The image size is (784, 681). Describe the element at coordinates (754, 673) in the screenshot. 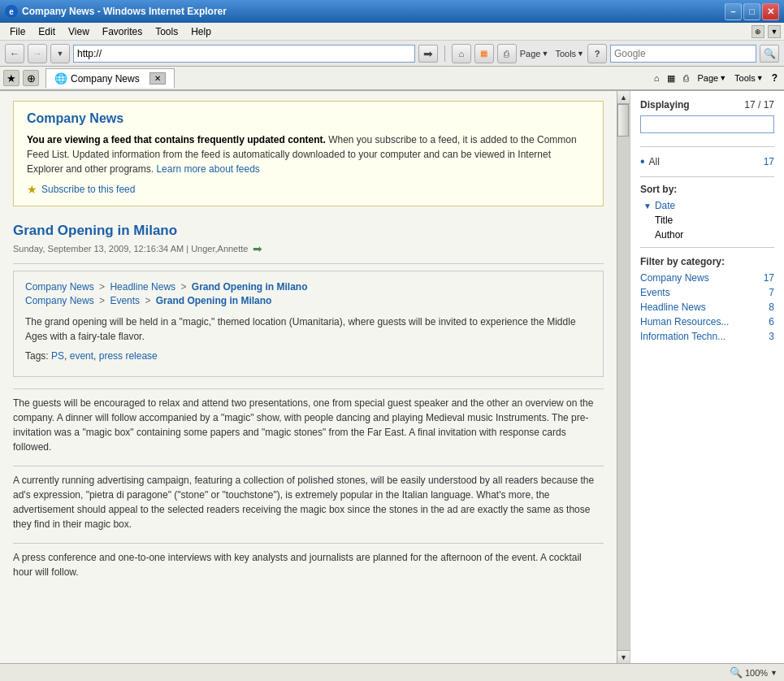

I see `zoom-control: 🔍 100% ▼` at that location.